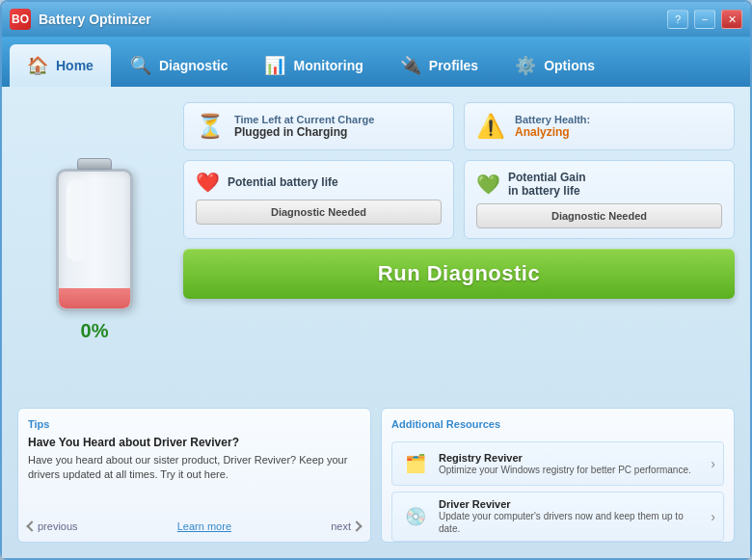  I want to click on driver-reviver-title: Driver Reviver, so click(571, 504).